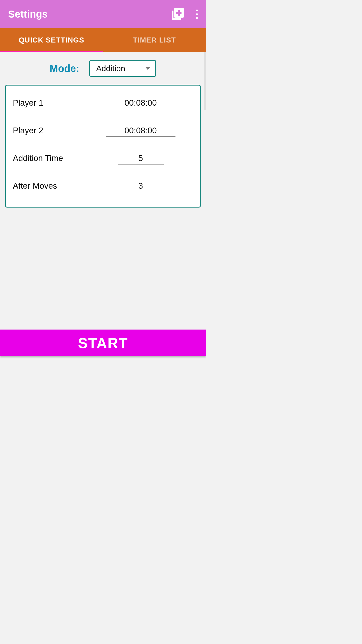 This screenshot has height=644, width=362. Describe the element at coordinates (51, 131) in the screenshot. I see `player2-label: Player 2` at that location.